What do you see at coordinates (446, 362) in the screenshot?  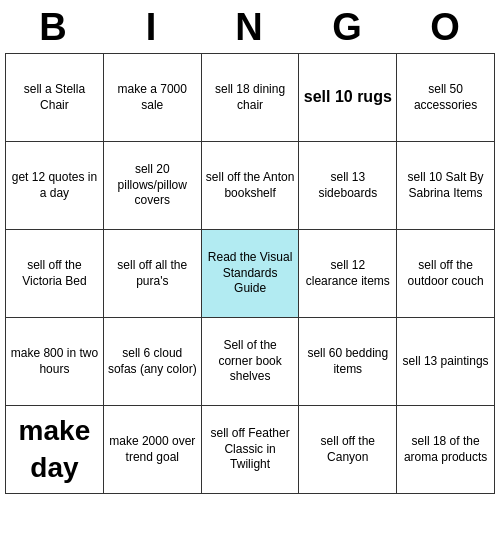 I see `cell-r3-c4: sell 13 paintings` at bounding box center [446, 362].